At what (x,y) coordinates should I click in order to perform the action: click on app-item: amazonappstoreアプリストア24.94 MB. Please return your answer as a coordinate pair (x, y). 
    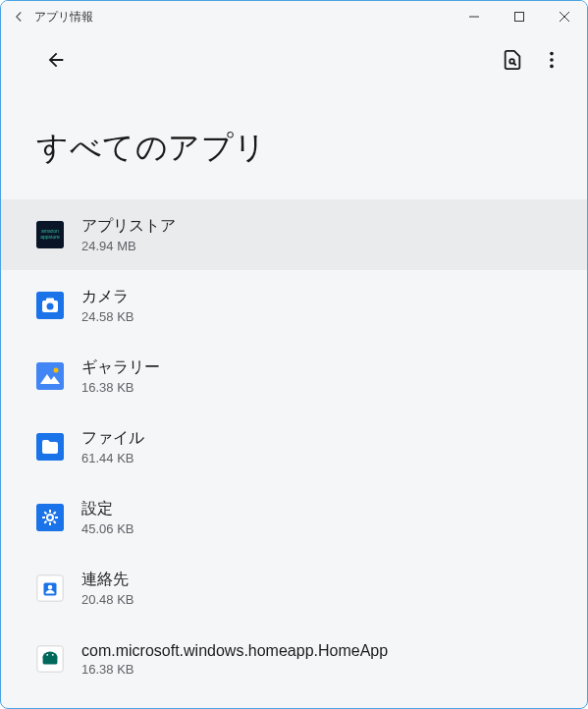
    Looking at the image, I should click on (294, 235).